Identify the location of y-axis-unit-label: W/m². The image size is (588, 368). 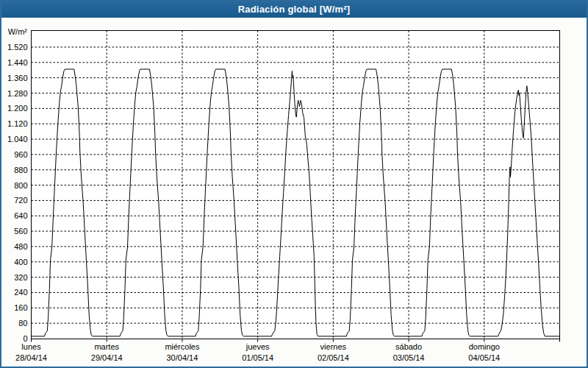
(15, 32).